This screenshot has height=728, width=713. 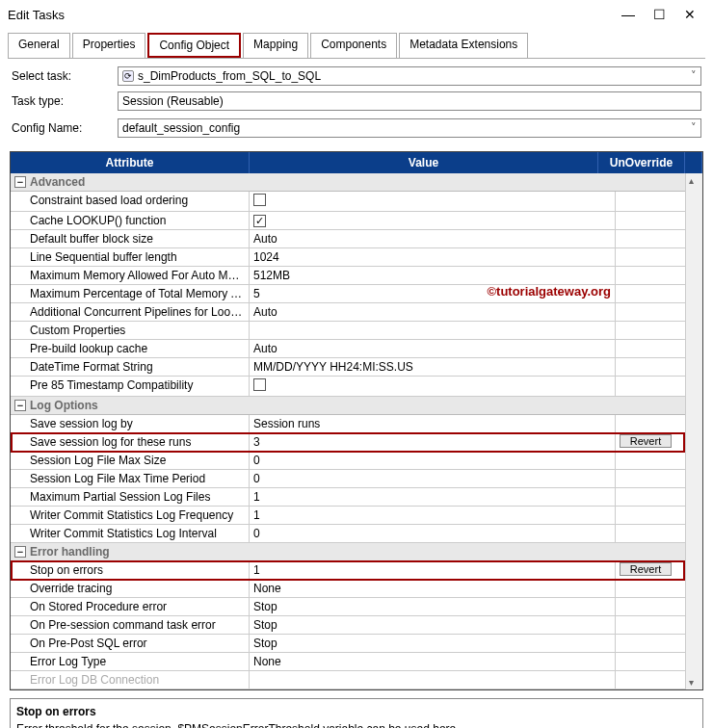 What do you see at coordinates (409, 128) in the screenshot?
I see `config-name-combo: default_session_config` at bounding box center [409, 128].